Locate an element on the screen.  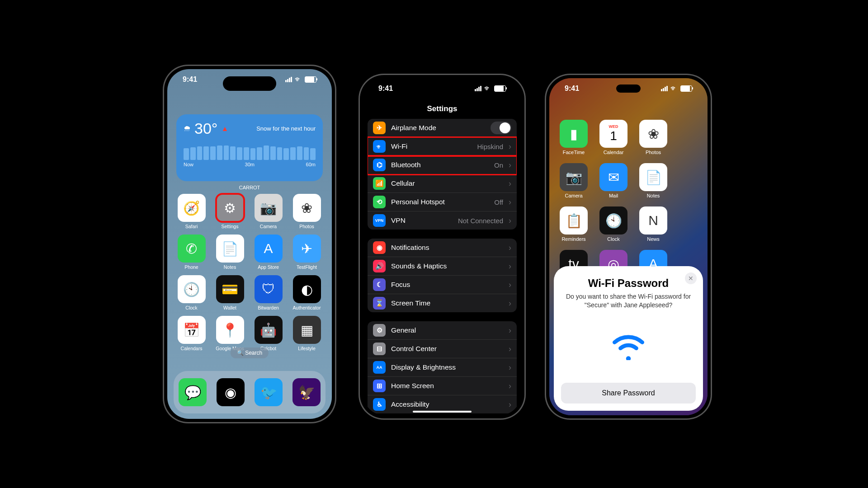
sheet-title: Wi-Fi Password is located at coordinates (628, 283).